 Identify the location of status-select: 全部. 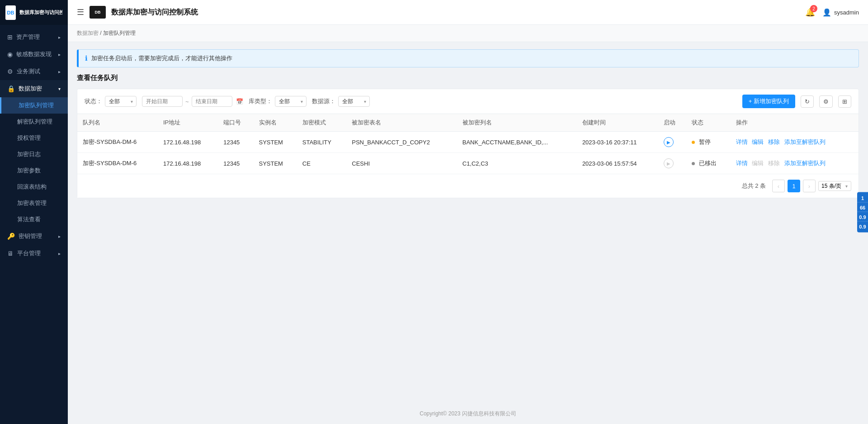
(121, 101).